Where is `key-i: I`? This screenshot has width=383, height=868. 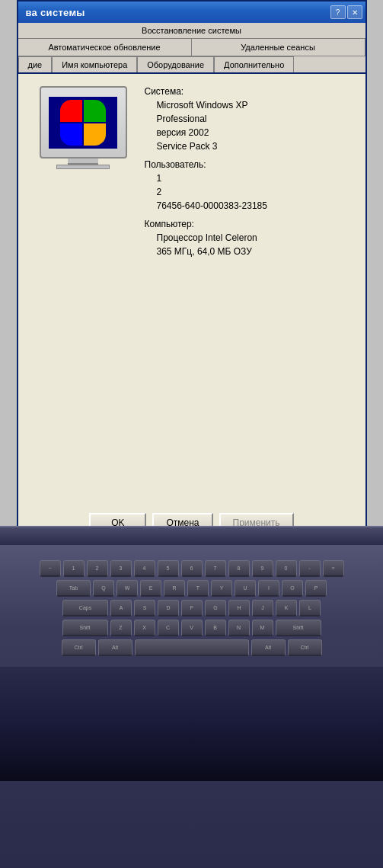
key-i: I is located at coordinates (269, 588).